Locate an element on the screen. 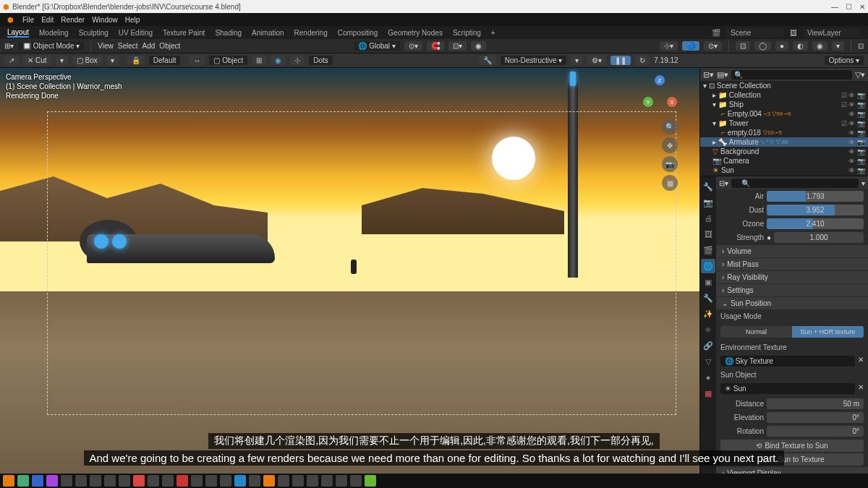  cut-tool: ✕ Cut is located at coordinates (38, 61).